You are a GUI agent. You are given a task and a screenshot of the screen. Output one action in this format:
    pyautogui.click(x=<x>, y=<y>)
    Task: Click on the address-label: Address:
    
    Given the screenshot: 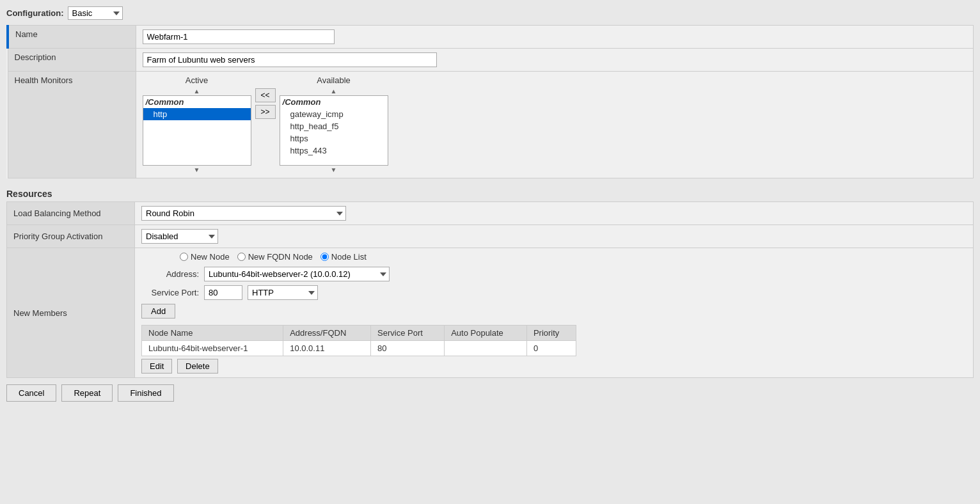 What is the action you would take?
    pyautogui.click(x=170, y=274)
    